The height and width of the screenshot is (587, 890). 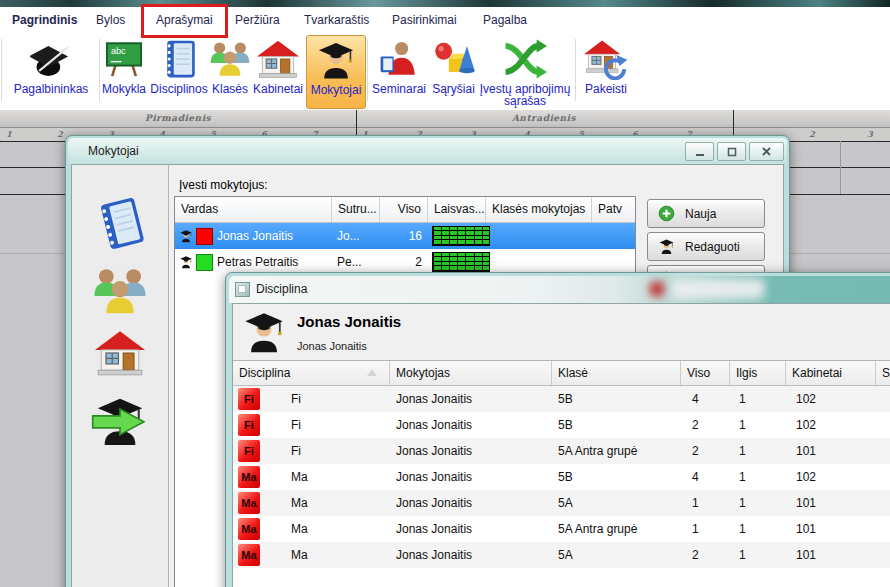 What do you see at coordinates (562, 477) in the screenshot?
I see `subject-row: Ma MaJonas Jonaitis5B41102` at bounding box center [562, 477].